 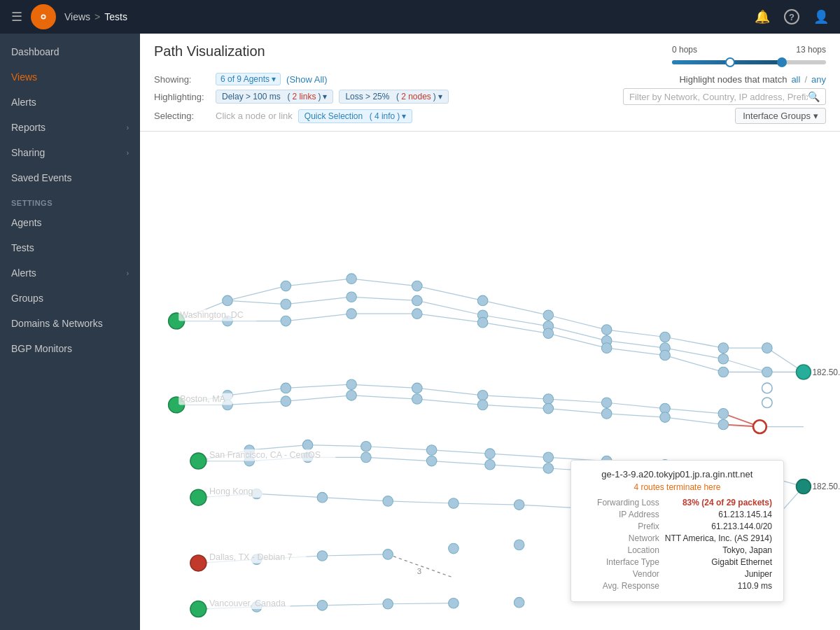 What do you see at coordinates (678, 531) in the screenshot?
I see `node-tooltip: ge-1-3-9.a20.tokyjp01.jp.ra.gin.ntt.net …` at bounding box center [678, 531].